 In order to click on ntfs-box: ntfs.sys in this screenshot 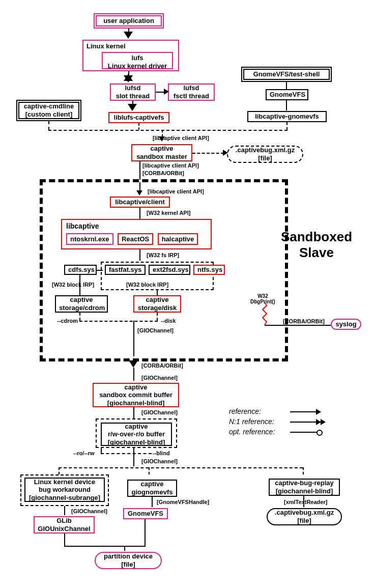, I will do `click(209, 270)`.